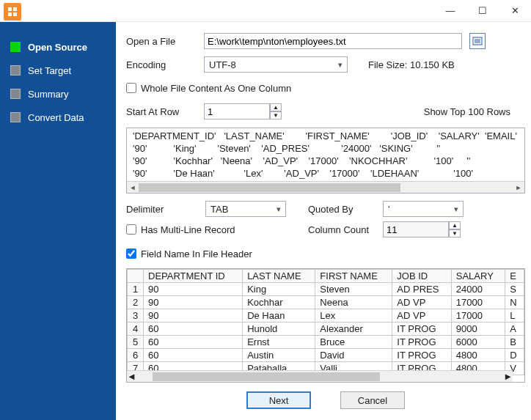 The image size is (531, 420). What do you see at coordinates (354, 316) in the screenshot?
I see `table-cell: Lex` at bounding box center [354, 316].